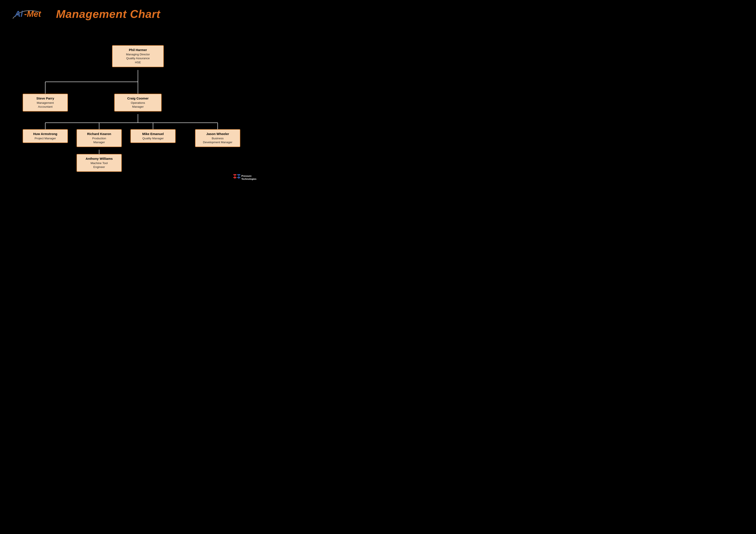 The height and width of the screenshot is (534, 756). I want to click on svg-text: -Met, so click(33, 14).